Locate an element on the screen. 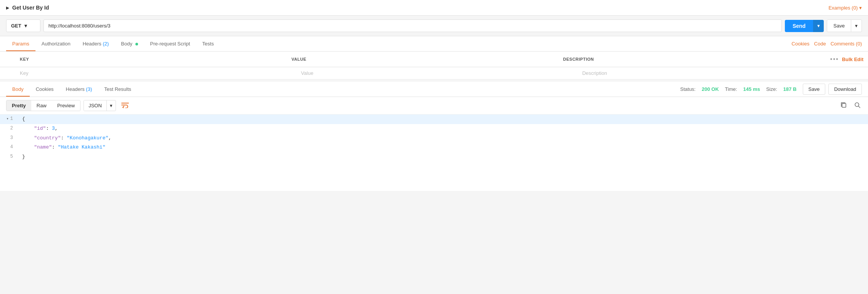 This screenshot has width=868, height=294. description-header: DESCRIPTION is located at coordinates (694, 59).